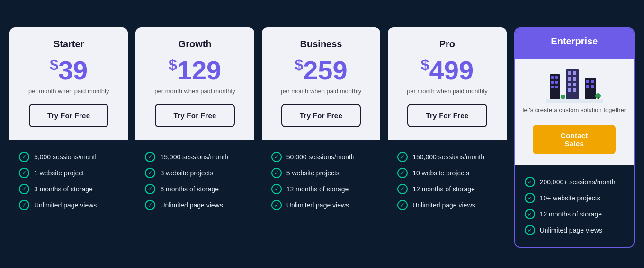  What do you see at coordinates (299, 65) in the screenshot?
I see `price-dollar-business: $` at bounding box center [299, 65].